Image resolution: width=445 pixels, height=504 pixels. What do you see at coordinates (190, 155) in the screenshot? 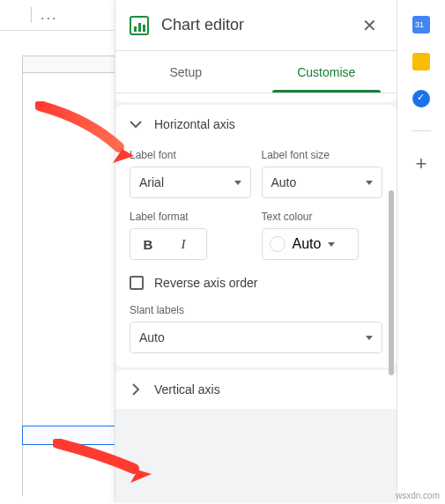
I see `label-font-label: Label font` at bounding box center [190, 155].